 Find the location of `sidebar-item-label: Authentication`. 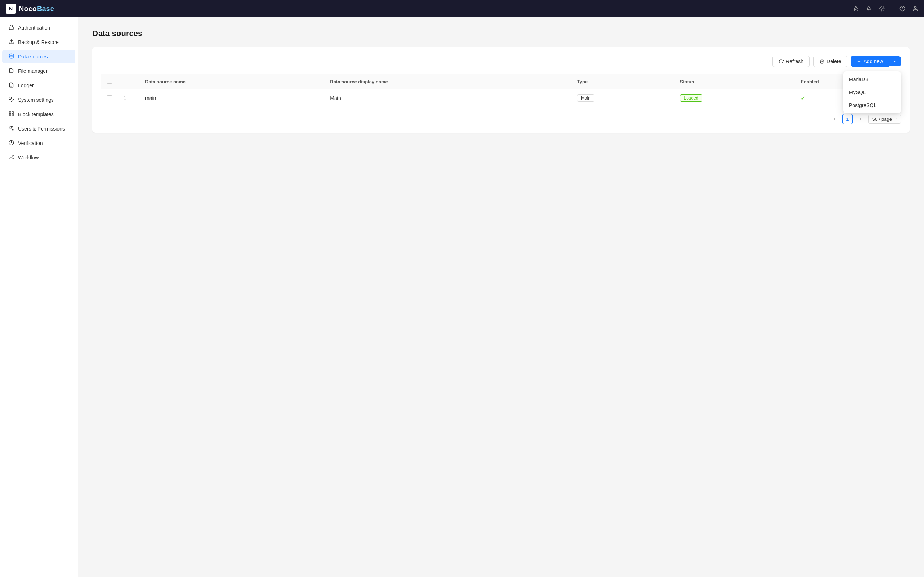

sidebar-item-label: Authentication is located at coordinates (34, 27).